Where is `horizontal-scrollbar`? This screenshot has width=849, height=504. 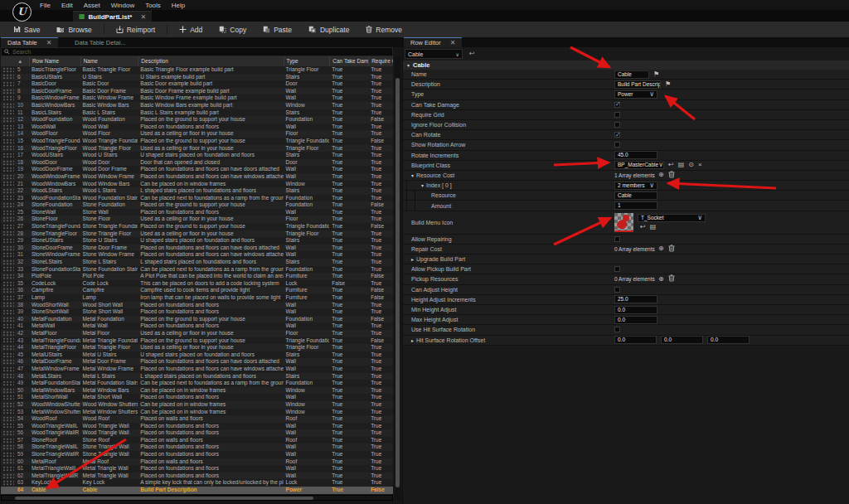 horizontal-scrollbar is located at coordinates (197, 497).